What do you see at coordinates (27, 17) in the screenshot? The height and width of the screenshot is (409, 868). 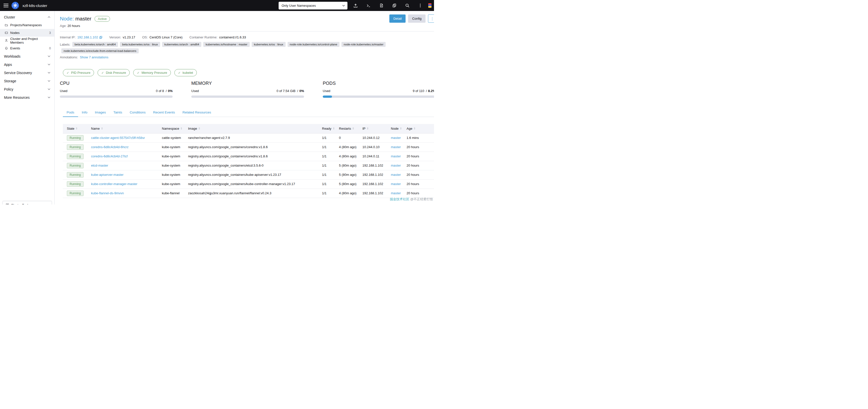 I see `sidebar-section-cluster: Cluster` at bounding box center [27, 17].